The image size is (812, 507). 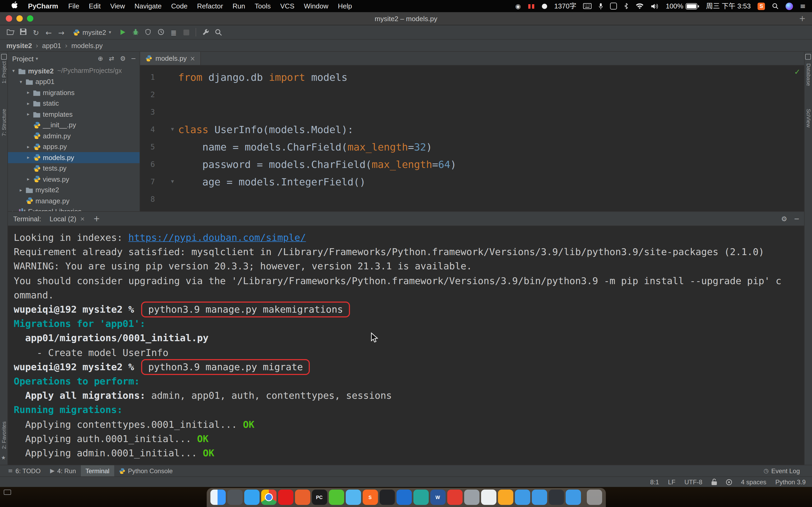 What do you see at coordinates (319, 497) in the screenshot?
I see `dock-pycharm: PC` at bounding box center [319, 497].